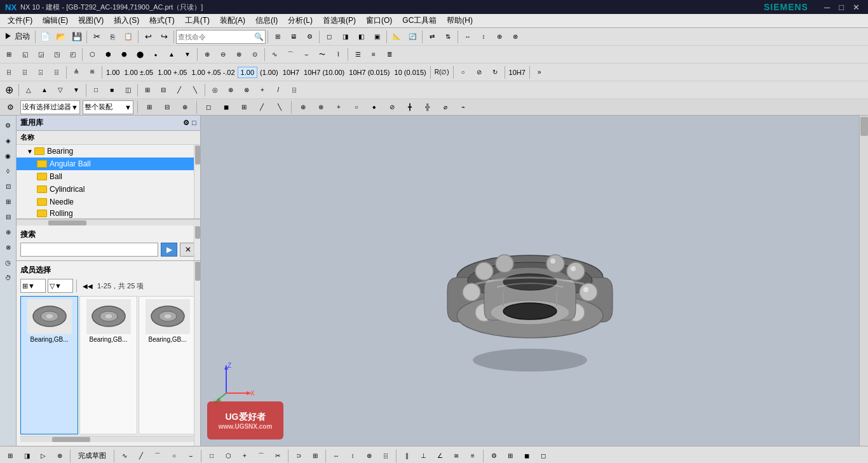  What do you see at coordinates (239, 55) in the screenshot?
I see `tb2-op3: ⊗` at bounding box center [239, 55].